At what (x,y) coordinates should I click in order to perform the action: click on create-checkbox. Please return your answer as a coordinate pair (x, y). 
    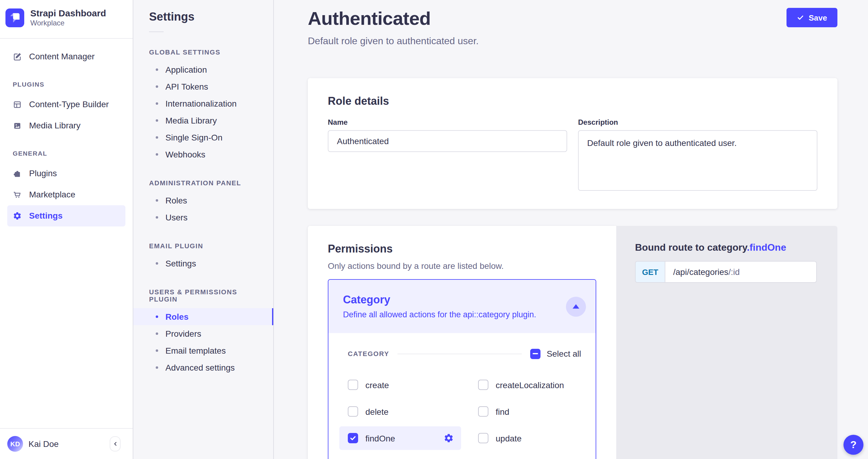
    Looking at the image, I should click on (353, 385).